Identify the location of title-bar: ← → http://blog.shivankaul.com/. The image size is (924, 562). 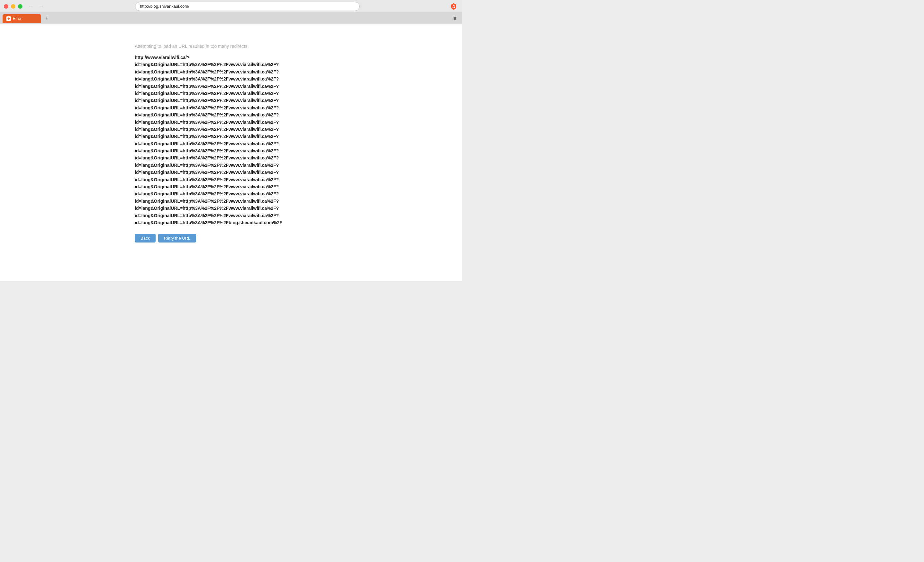
(231, 6).